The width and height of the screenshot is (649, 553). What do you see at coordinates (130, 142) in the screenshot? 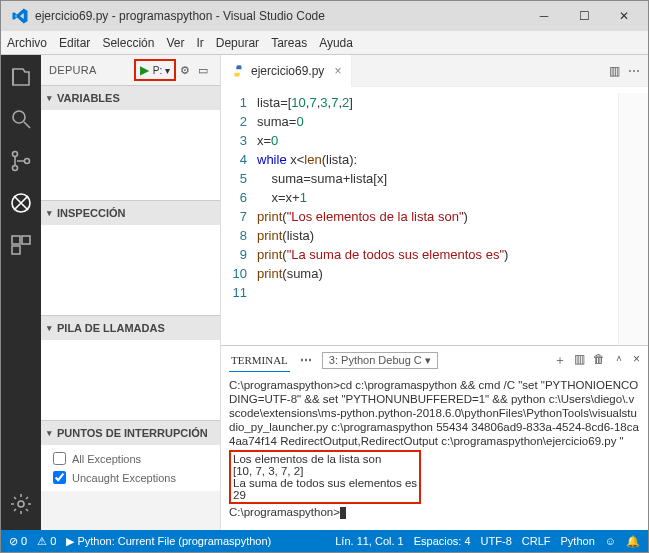
I see `variables-section: VARIABLES` at bounding box center [130, 142].